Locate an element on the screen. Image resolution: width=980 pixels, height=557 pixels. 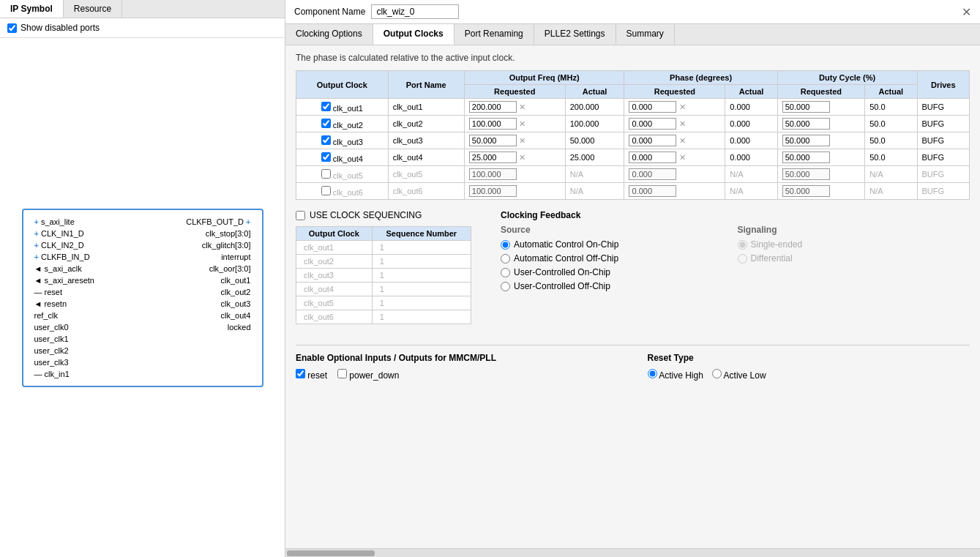
th-phase-act: Actual is located at coordinates (751, 92).